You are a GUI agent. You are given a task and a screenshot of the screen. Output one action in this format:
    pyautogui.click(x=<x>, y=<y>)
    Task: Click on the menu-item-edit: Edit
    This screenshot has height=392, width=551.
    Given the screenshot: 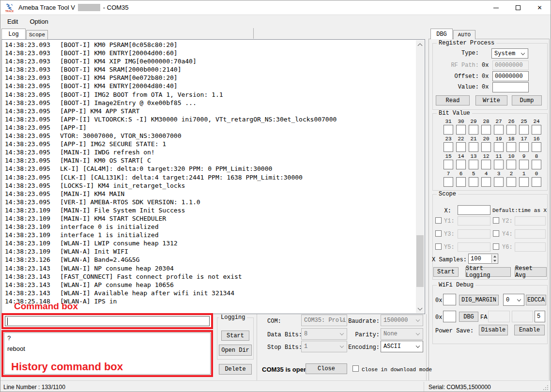 What is the action you would take?
    pyautogui.click(x=13, y=21)
    